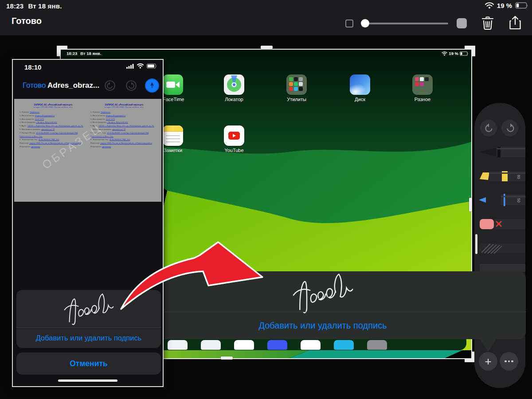 This screenshot has height=399, width=532. Describe the element at coordinates (124, 140) in the screenshot. I see `form-field-row: 8. Загранпаспорт сер.64 № 9328843, УВД -…` at that location.